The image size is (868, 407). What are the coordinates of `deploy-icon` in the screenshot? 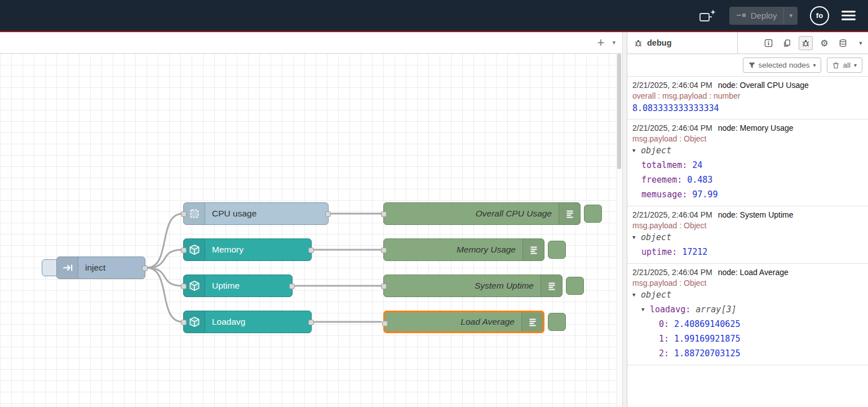 It's located at (741, 16).